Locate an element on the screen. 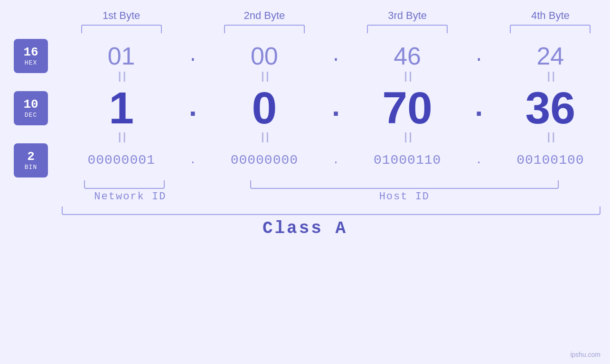 Image resolution: width=610 pixels, height=364 pixels. host-bracket is located at coordinates (404, 185).